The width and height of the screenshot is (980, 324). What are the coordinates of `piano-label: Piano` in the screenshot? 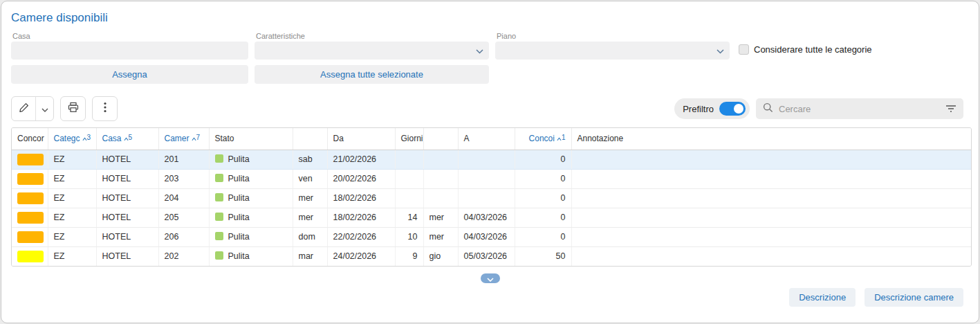 It's located at (506, 36).